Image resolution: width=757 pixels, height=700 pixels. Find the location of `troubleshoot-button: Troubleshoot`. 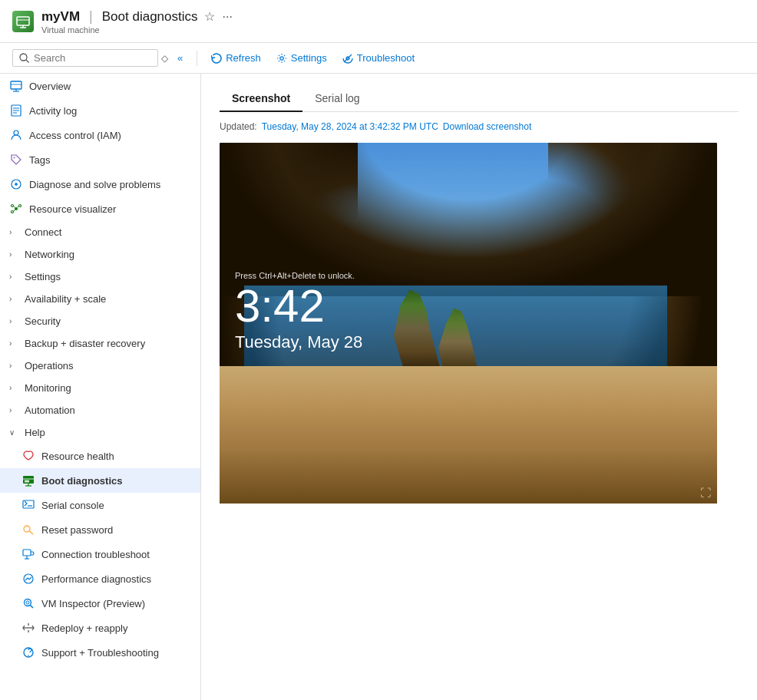

troubleshoot-button: Troubleshoot is located at coordinates (378, 58).